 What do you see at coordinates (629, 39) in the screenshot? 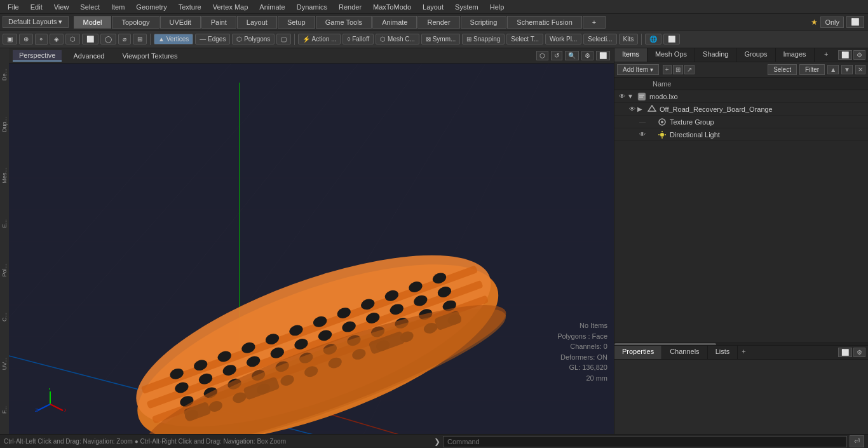
I see `kits-btn: Kits` at bounding box center [629, 39].